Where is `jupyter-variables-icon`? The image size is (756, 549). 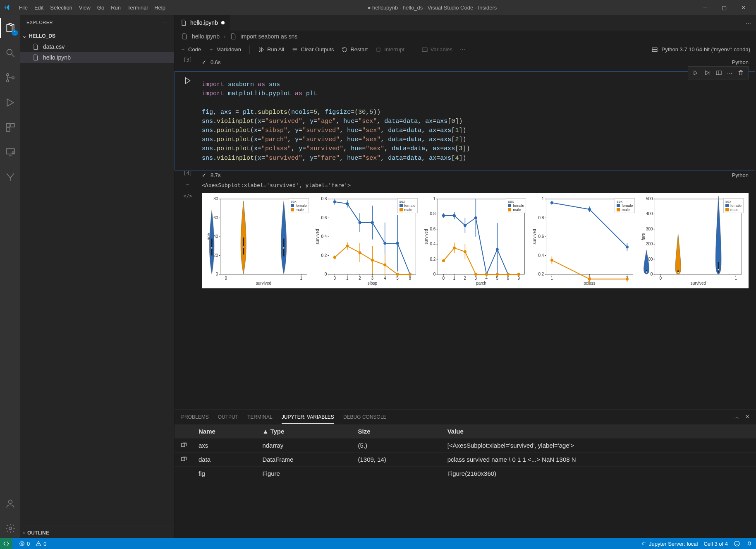
jupyter-variables-icon is located at coordinates (10, 177).